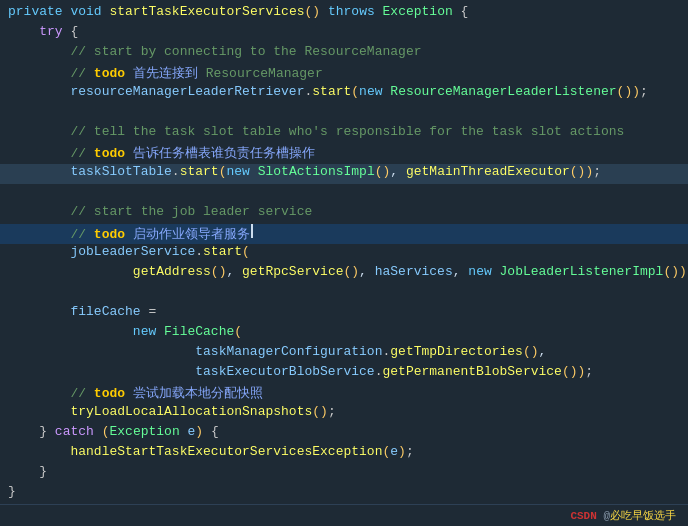  I want to click on code-line-4: // todo 首先连接到 ResourceManager, so click(344, 74).